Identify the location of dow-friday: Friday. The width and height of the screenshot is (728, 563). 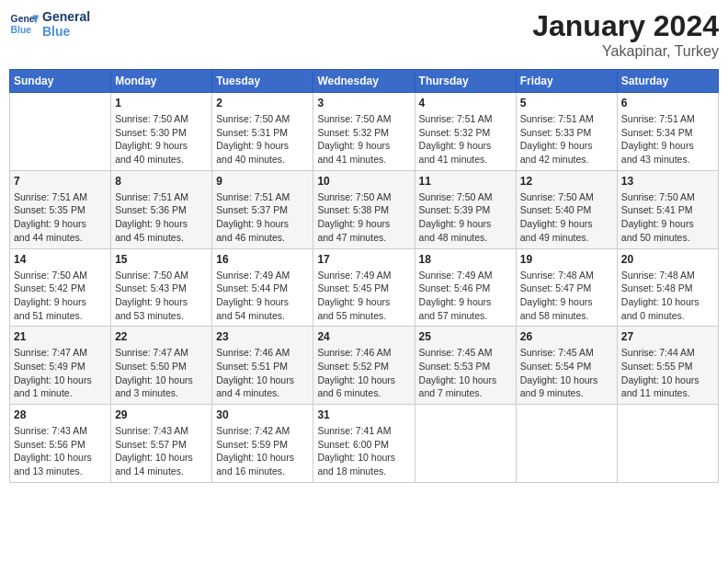
(566, 81).